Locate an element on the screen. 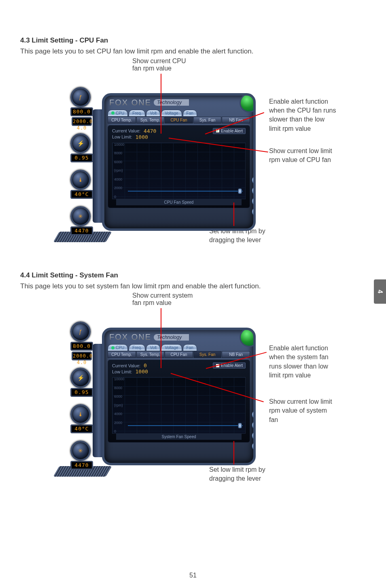 This screenshot has height=588, width=386. tick: 4000 is located at coordinates (120, 180).